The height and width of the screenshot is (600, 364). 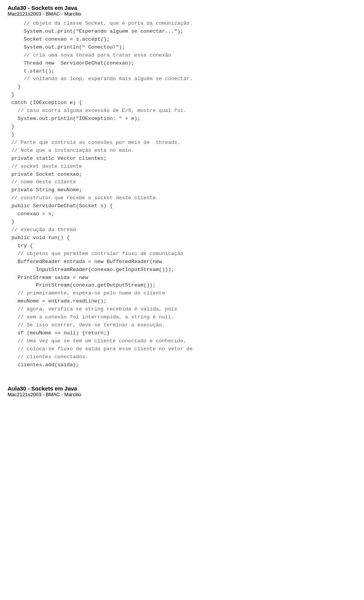 What do you see at coordinates (184, 326) in the screenshot?
I see `code-line: // Se isso ocorrer, deve-se terminar a e…` at bounding box center [184, 326].